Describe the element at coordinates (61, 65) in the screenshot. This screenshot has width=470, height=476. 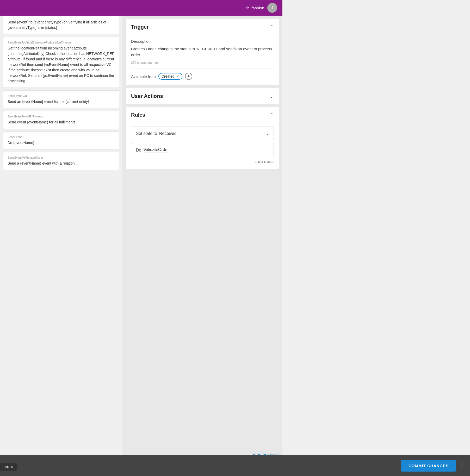
I see `action-card-desc-0: Get the locationRef from incoming event …` at that location.